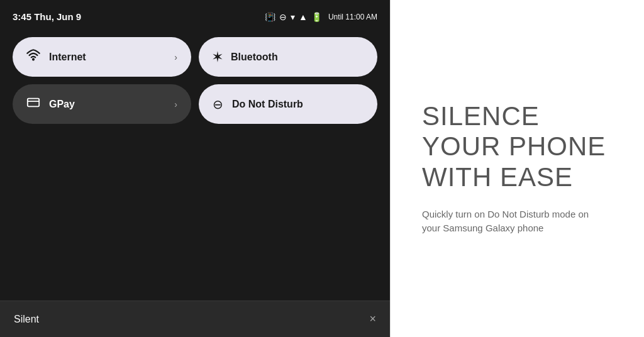  What do you see at coordinates (510, 221) in the screenshot?
I see `subtitle: Quickly turn on Do Not Disturb mode on y…` at bounding box center [510, 221].